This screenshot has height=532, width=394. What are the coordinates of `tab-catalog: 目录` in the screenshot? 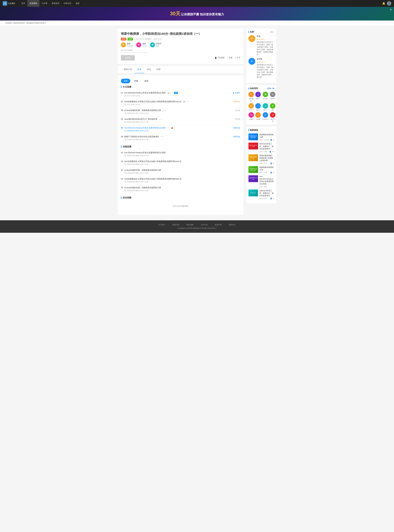 It's located at (139, 70).